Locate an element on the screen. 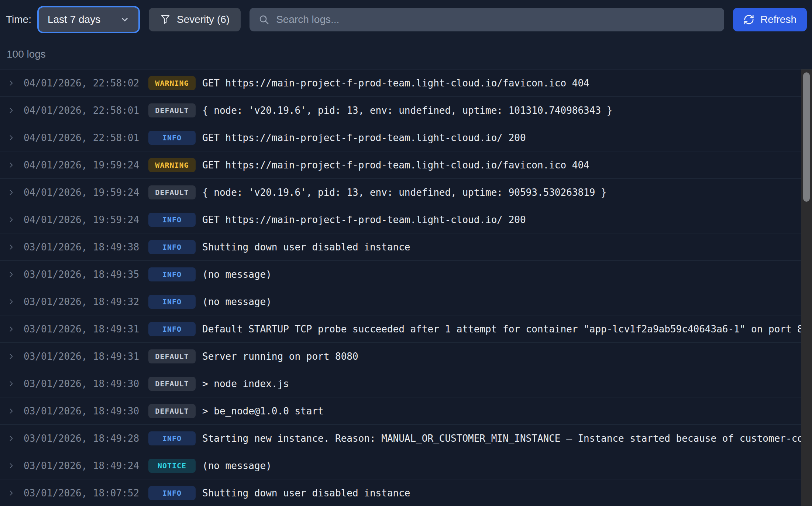 The width and height of the screenshot is (812, 506). log-message: Default STARTUP TCP probe succeeded afte… is located at coordinates (502, 329).